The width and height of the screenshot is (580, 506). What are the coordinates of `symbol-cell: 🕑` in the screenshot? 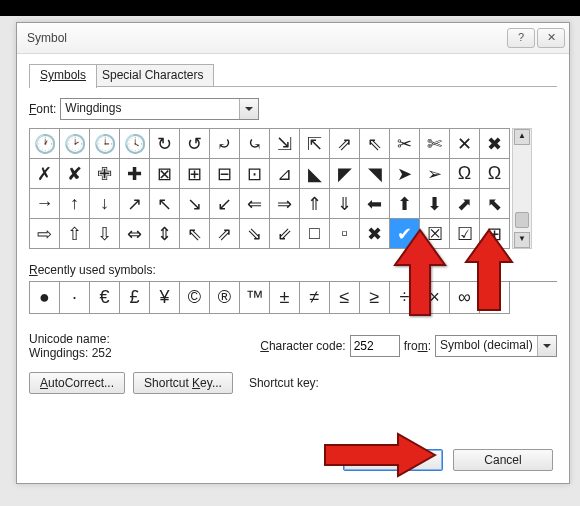 It's located at (75, 144).